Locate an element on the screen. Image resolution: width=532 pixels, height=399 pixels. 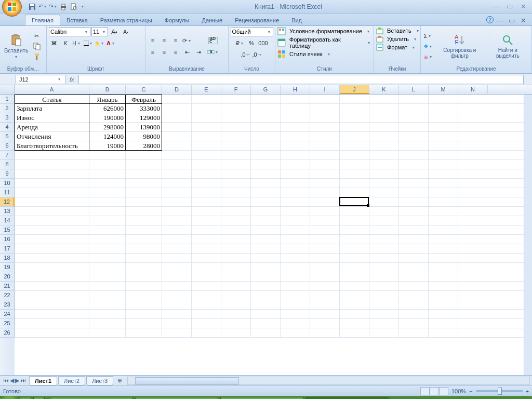
col-header: M is located at coordinates (444, 89).